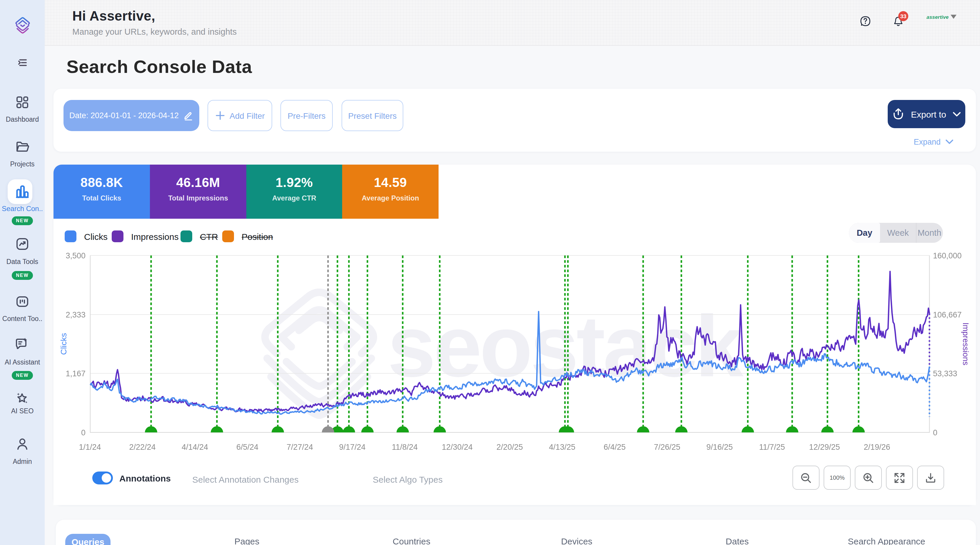 The height and width of the screenshot is (545, 980). Describe the element at coordinates (966, 344) in the screenshot. I see `svg-text: Impressions` at that location.